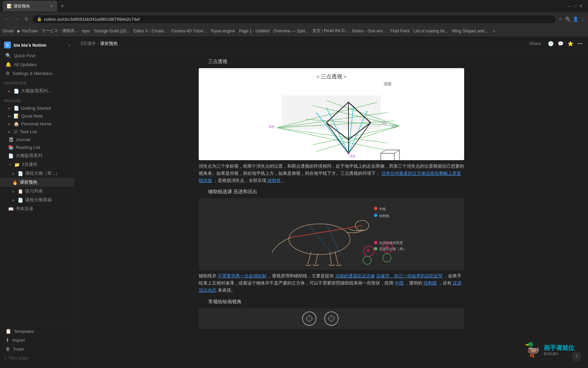 The height and width of the screenshot is (368, 588). What do you see at coordinates (37, 344) in the screenshot?
I see `sidebar-bottom: 📋 Templates ⬆ Import 🗑 Trash + New page` at bounding box center [37, 344].